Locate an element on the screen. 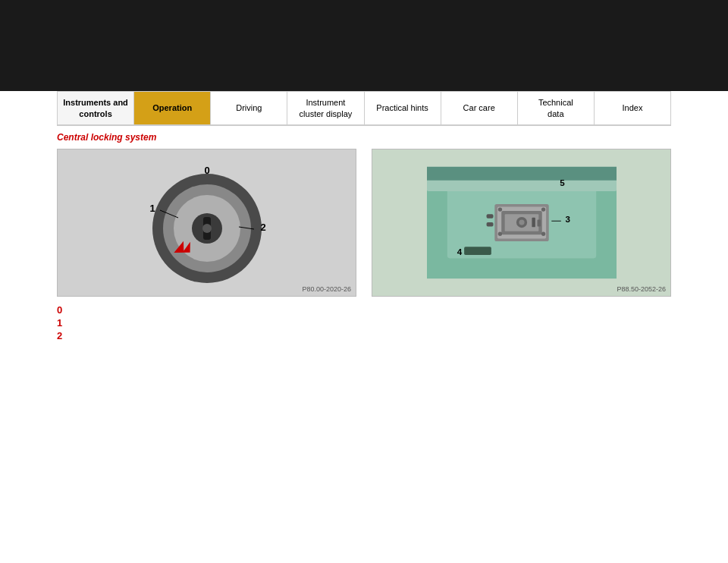  nav-item-technical-data: Technicaldata is located at coordinates (557, 108).